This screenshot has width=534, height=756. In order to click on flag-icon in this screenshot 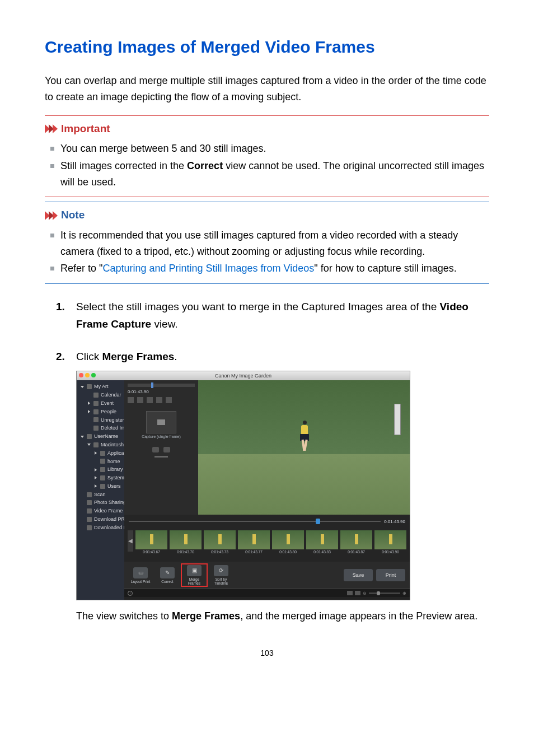, I will do `click(397, 419)`.